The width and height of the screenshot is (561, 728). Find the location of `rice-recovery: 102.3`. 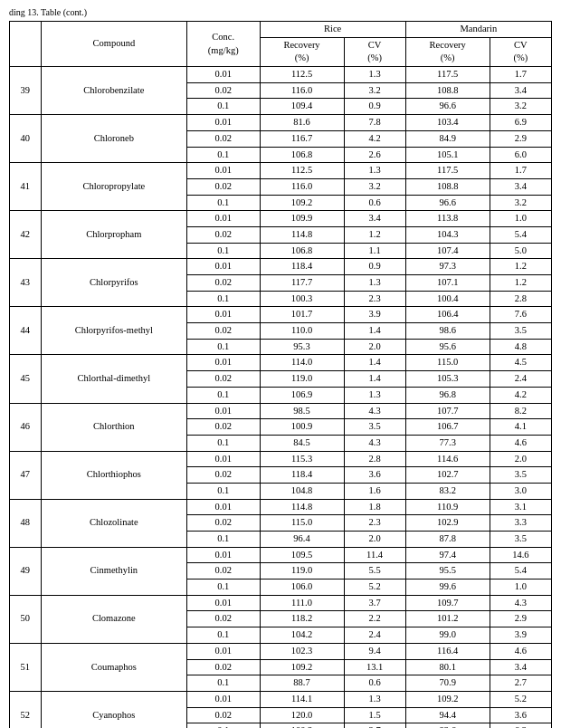

rice-recovery: 102.3 is located at coordinates (302, 651).